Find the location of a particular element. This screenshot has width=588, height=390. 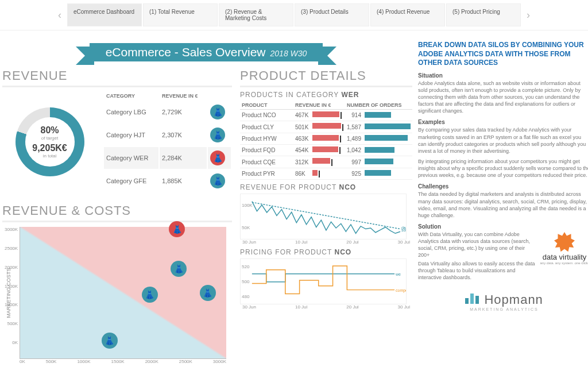

heading-revenue-costs: REVENUE & COSTS is located at coordinates (117, 211).